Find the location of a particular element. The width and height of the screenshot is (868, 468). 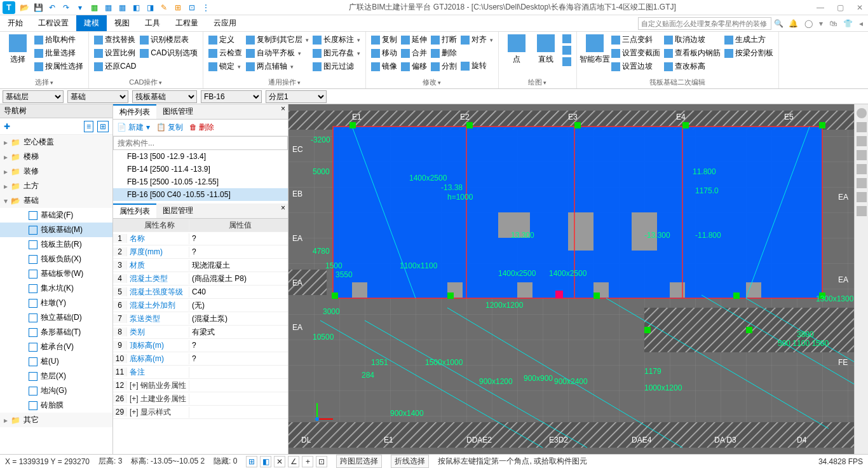

qat-down-icon: ▾ is located at coordinates (80, 8).